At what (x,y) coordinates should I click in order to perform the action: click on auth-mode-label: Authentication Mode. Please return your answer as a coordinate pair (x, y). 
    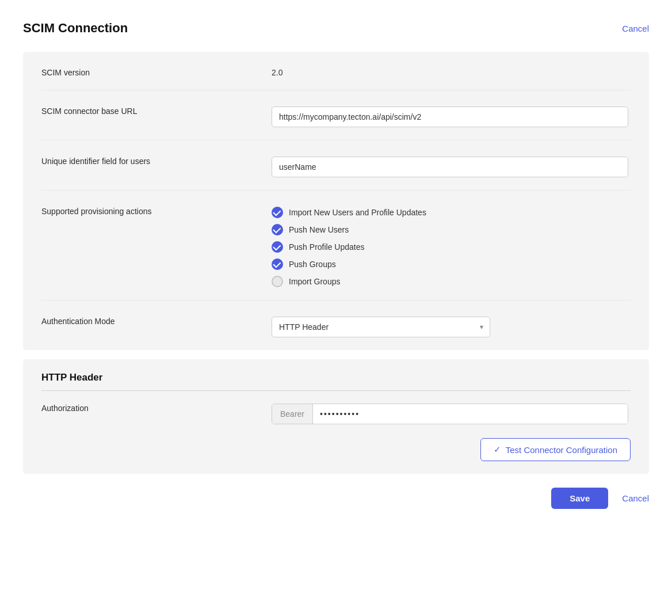
    Looking at the image, I should click on (156, 320).